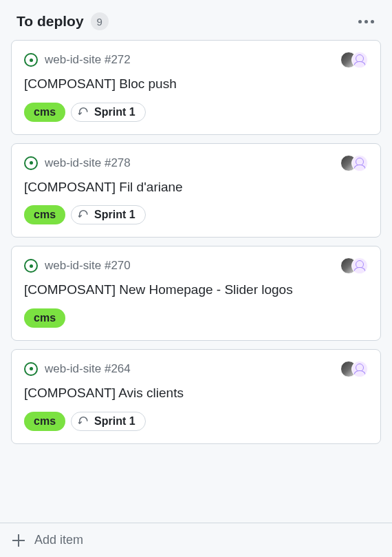 This screenshot has width=392, height=557. What do you see at coordinates (77, 163) in the screenshot?
I see `card-meta: web-id-site #278` at bounding box center [77, 163].